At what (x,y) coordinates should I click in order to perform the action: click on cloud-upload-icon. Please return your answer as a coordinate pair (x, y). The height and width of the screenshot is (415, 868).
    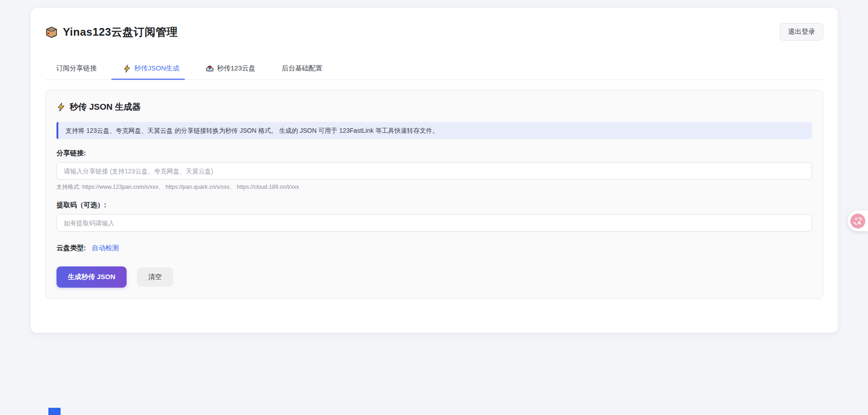
    Looking at the image, I should click on (210, 69).